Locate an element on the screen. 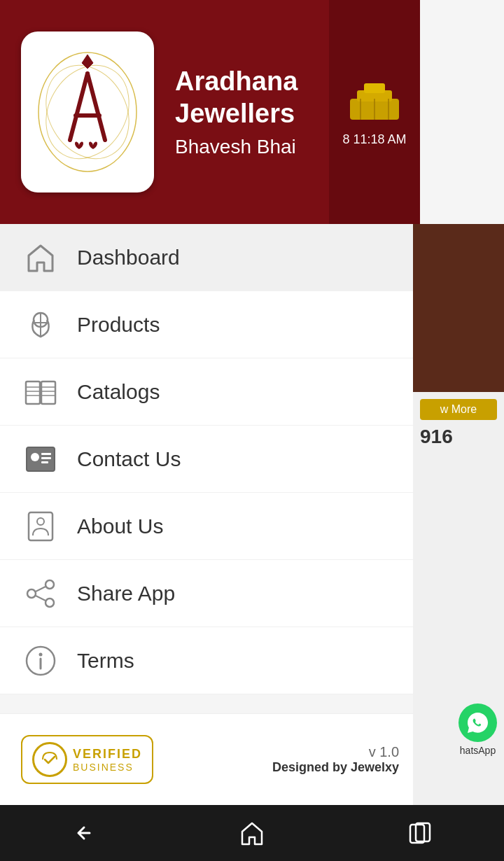 The image size is (504, 861). app-logo-container is located at coordinates (88, 112).